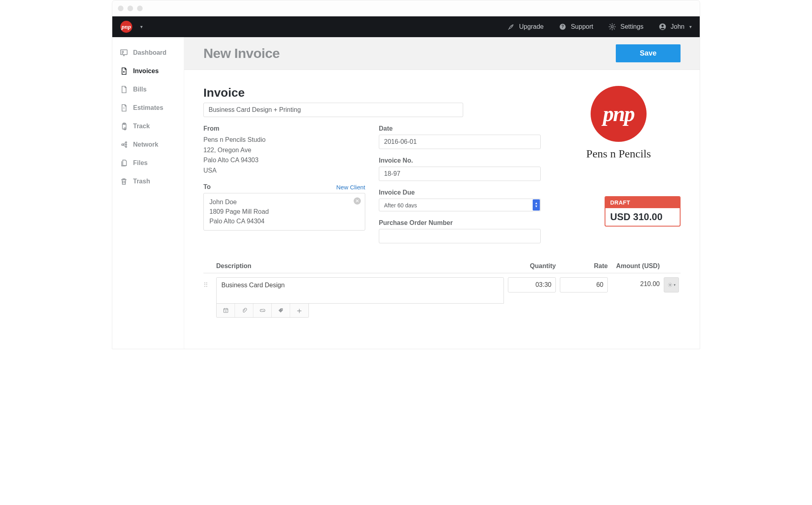 The width and height of the screenshot is (812, 505). What do you see at coordinates (124, 89) in the screenshot?
I see `bill-icon` at bounding box center [124, 89].